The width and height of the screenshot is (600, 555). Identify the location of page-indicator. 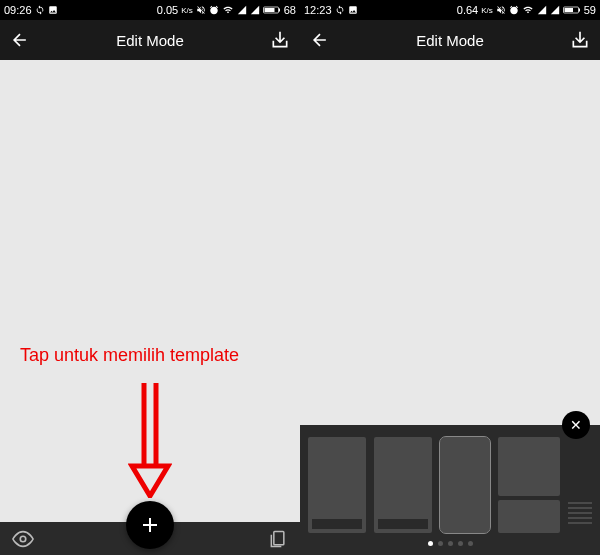
(450, 544).